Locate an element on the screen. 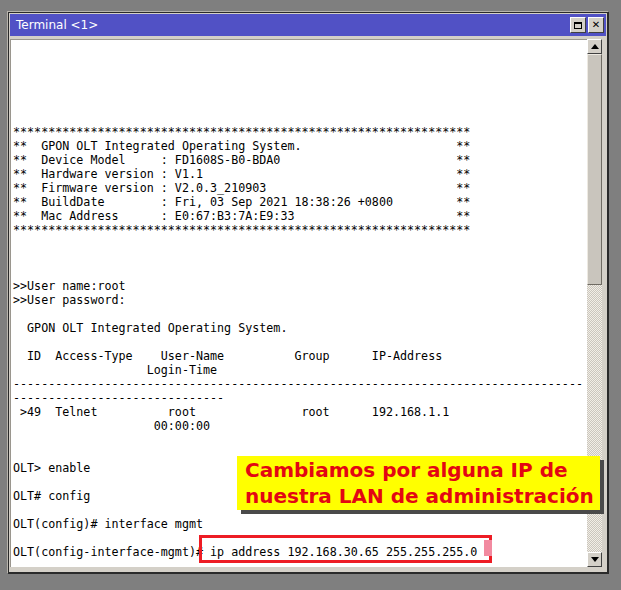  scroll-down-button is located at coordinates (594, 560).